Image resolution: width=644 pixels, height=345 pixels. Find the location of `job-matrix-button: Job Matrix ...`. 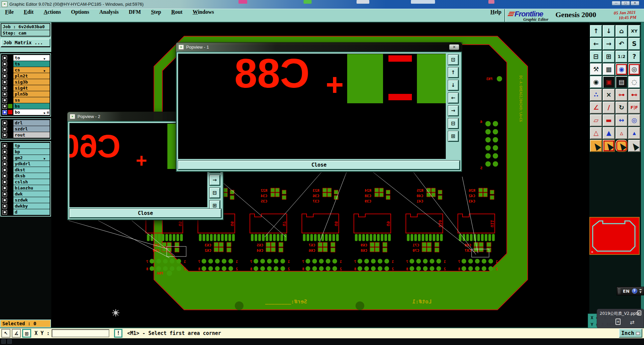

job-matrix-button: Job Matrix ... is located at coordinates (25, 43).